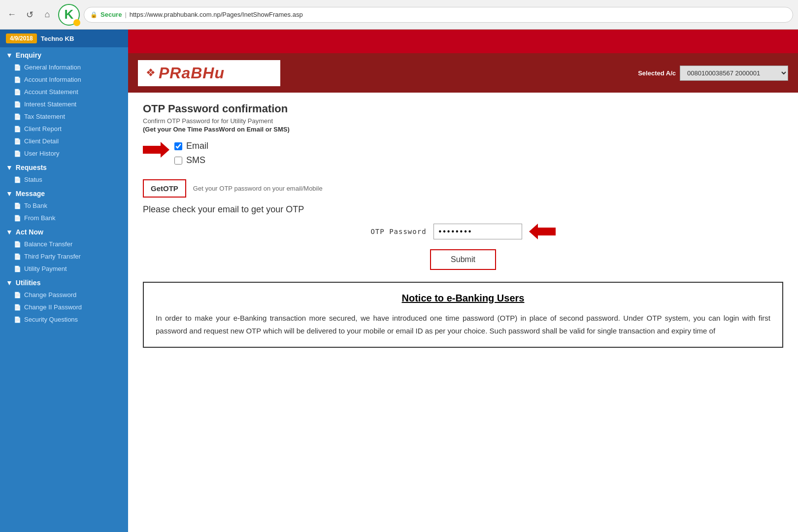  I want to click on requests-label: Requests, so click(32, 167).